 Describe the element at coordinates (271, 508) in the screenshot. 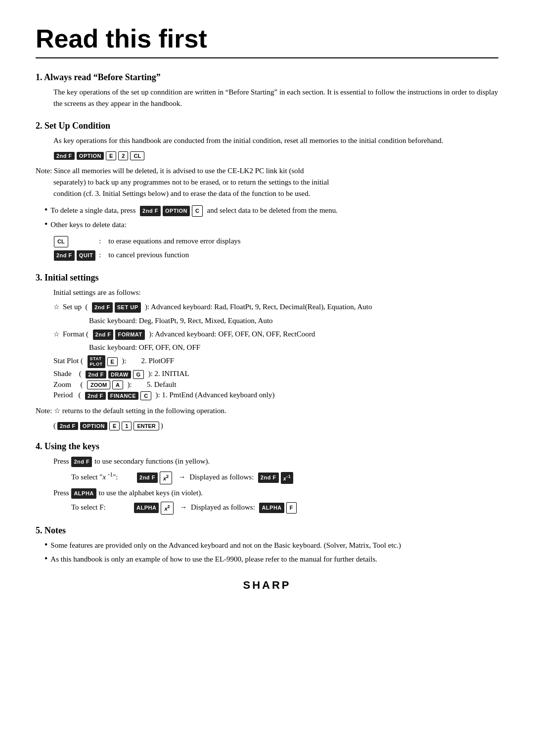

I see `key-alpha-result: ALPHA` at that location.